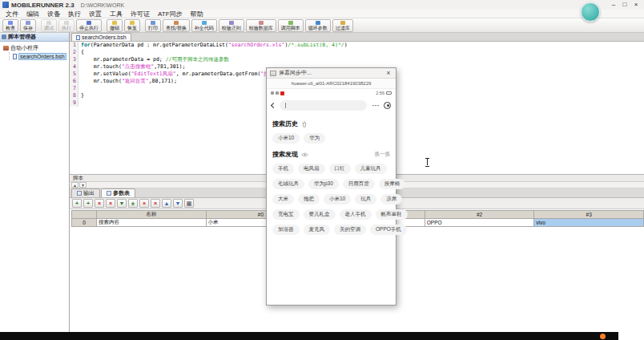  Describe the element at coordinates (288, 184) in the screenshot. I see `discovery-chip: 毛绒玩具` at that location.